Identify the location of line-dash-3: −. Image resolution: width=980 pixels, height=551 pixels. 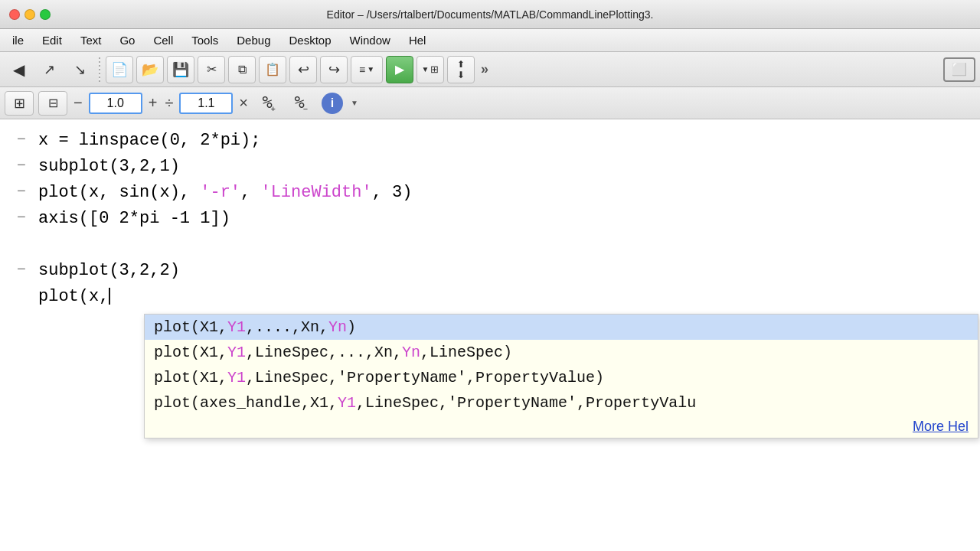
(21, 192).